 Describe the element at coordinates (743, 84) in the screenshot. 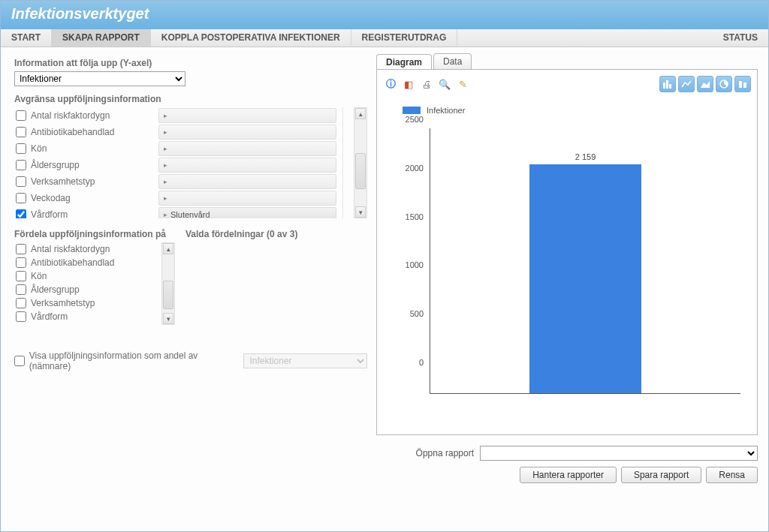

I see `chart-type-stacked-icon` at that location.